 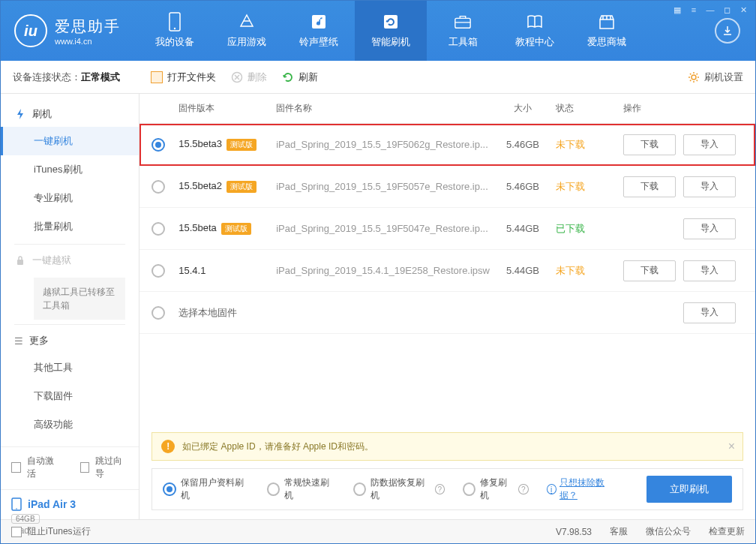 What do you see at coordinates (70, 468) in the screenshot?
I see `sidebar-bottom-options: 自动激活 跳过向导` at bounding box center [70, 468].